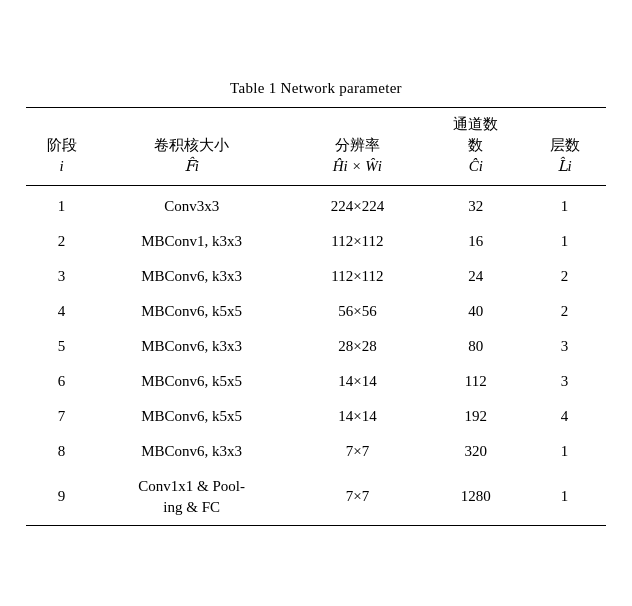 This screenshot has height=606, width=632. What do you see at coordinates (192, 146) in the screenshot?
I see `header-kernel: 卷积核大小 F̂i` at bounding box center [192, 146].